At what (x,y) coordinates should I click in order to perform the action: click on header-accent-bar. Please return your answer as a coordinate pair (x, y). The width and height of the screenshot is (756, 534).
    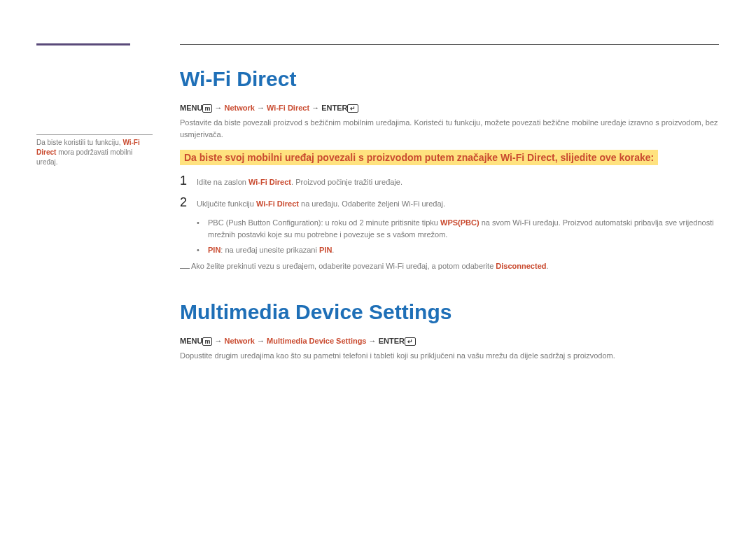
    Looking at the image, I should click on (83, 45).